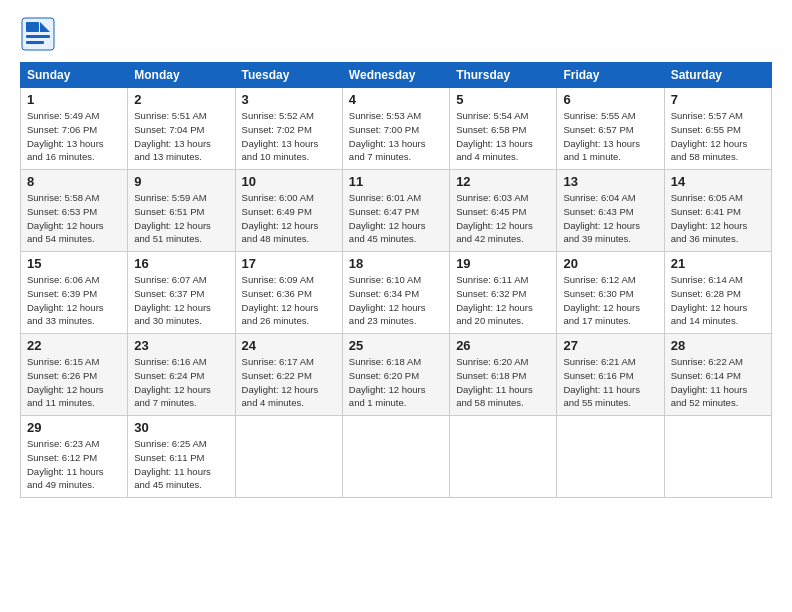 The image size is (792, 612). I want to click on day-detail: Sunrise: 6:00 AMSunset: 6:49 PMDaylight:…, so click(289, 218).